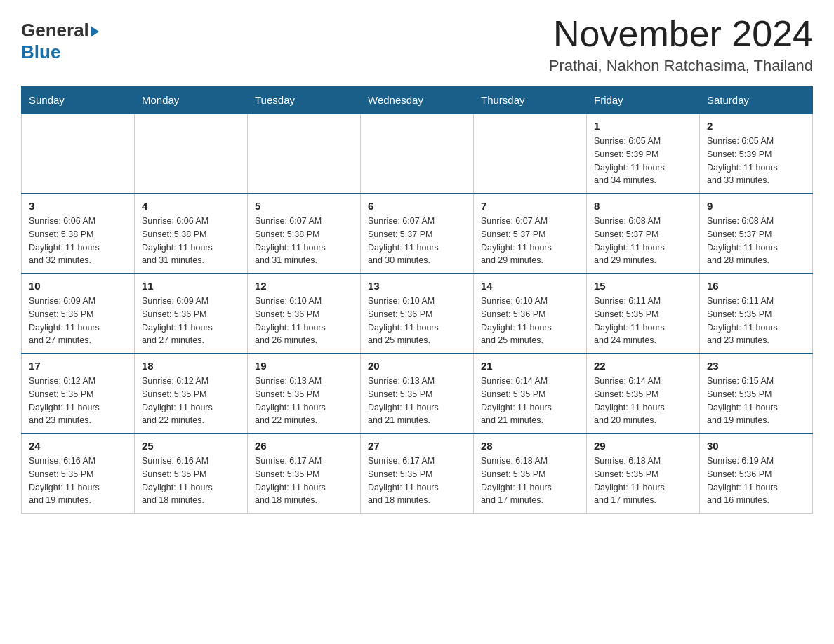  What do you see at coordinates (756, 366) in the screenshot?
I see `day-number: 23` at bounding box center [756, 366].